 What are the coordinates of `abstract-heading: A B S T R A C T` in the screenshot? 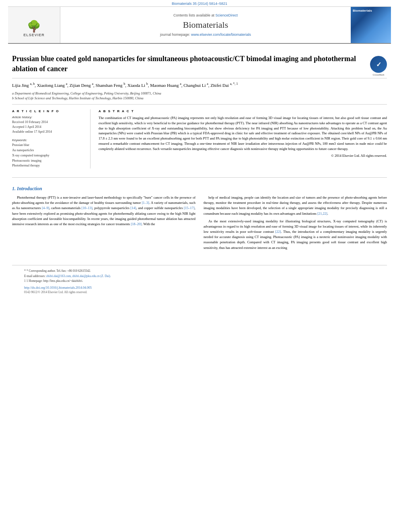 It's located at (243, 111).